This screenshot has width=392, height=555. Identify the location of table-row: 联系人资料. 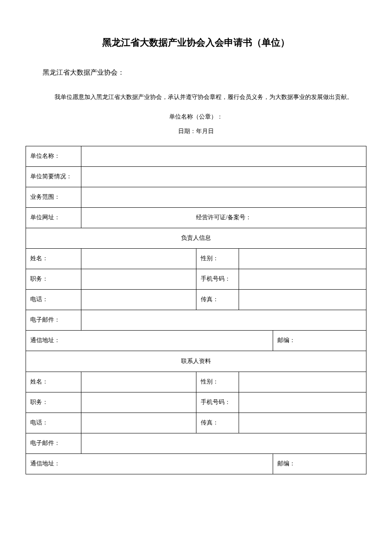
(196, 361).